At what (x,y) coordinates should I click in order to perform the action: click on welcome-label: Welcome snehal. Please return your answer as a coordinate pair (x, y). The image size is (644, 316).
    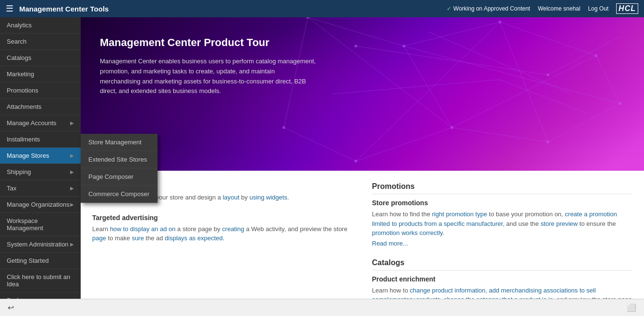
    Looking at the image, I should click on (559, 9).